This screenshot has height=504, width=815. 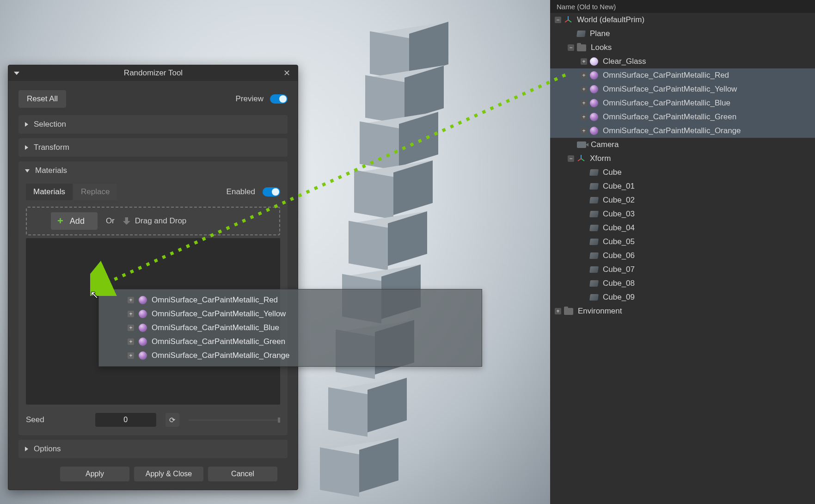 I want to click on tree-item-material: + OmniSurface_CarPaintMetallic_Yellow, so click(x=682, y=89).